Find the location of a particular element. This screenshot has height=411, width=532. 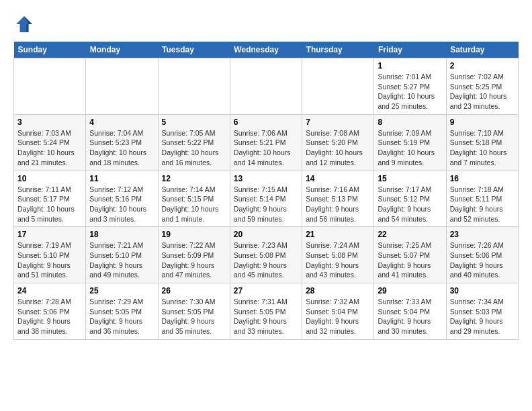

day-number: 18 is located at coordinates (122, 234).